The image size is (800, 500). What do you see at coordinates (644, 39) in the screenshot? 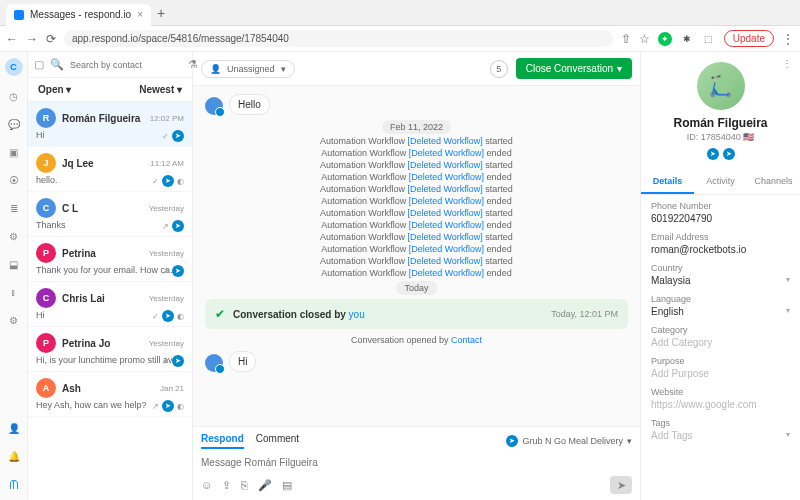
I see `bookmark-icon: ☆` at bounding box center [644, 39].